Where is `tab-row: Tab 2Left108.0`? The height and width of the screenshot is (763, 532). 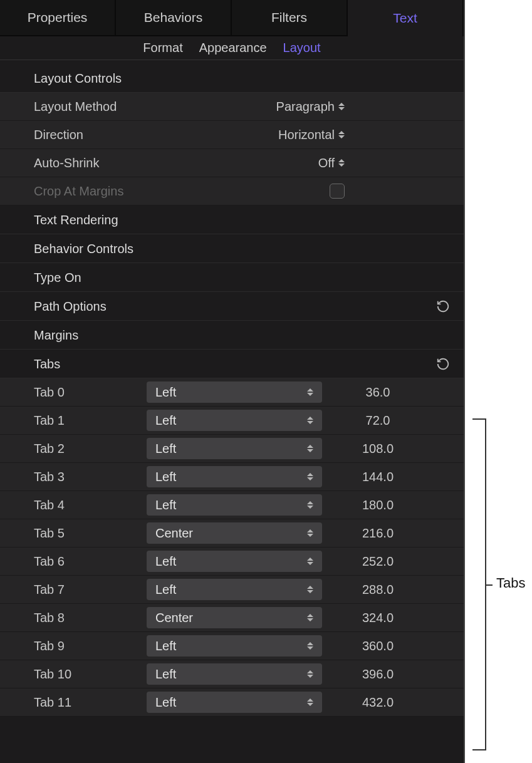
tab-row: Tab 2Left108.0 is located at coordinates (232, 449).